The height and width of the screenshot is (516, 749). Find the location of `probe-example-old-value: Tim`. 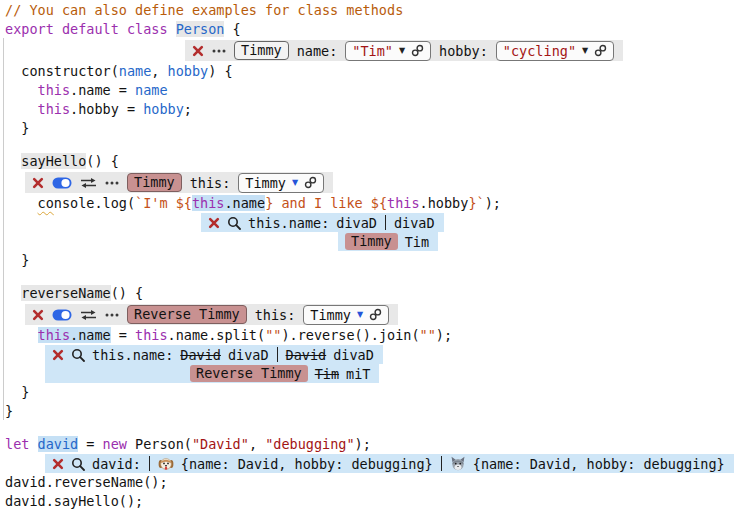

probe-example-old-value: Tim is located at coordinates (327, 374).